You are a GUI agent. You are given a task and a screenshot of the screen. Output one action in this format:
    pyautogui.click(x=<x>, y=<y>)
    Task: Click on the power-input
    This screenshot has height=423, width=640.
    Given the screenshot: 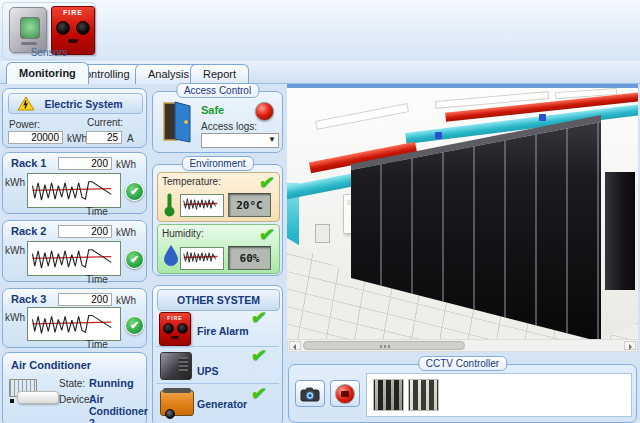 What is the action you would take?
    pyautogui.click(x=36, y=138)
    